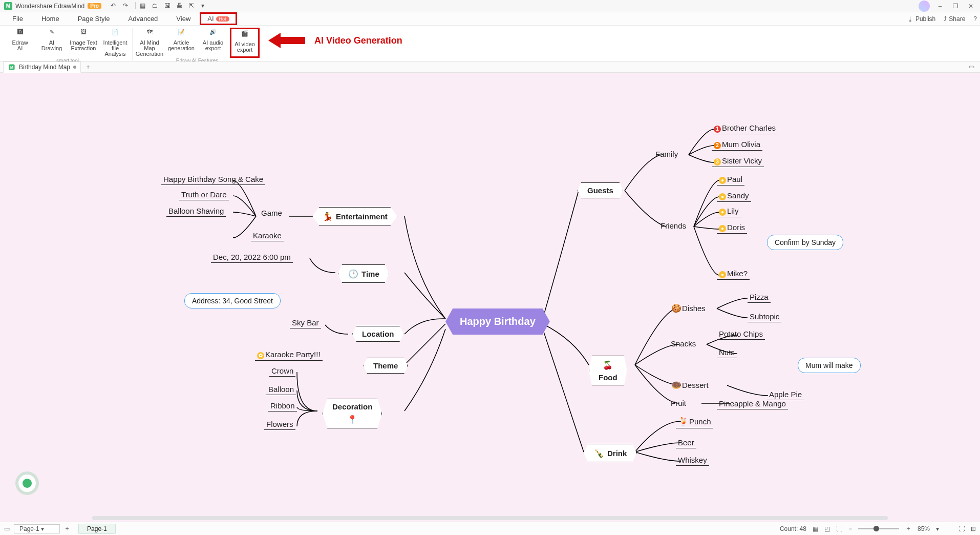 Image resolution: width=980 pixels, height=535 pixels. Describe the element at coordinates (94, 18) in the screenshot. I see `menu-page-style: Page Style` at that location.